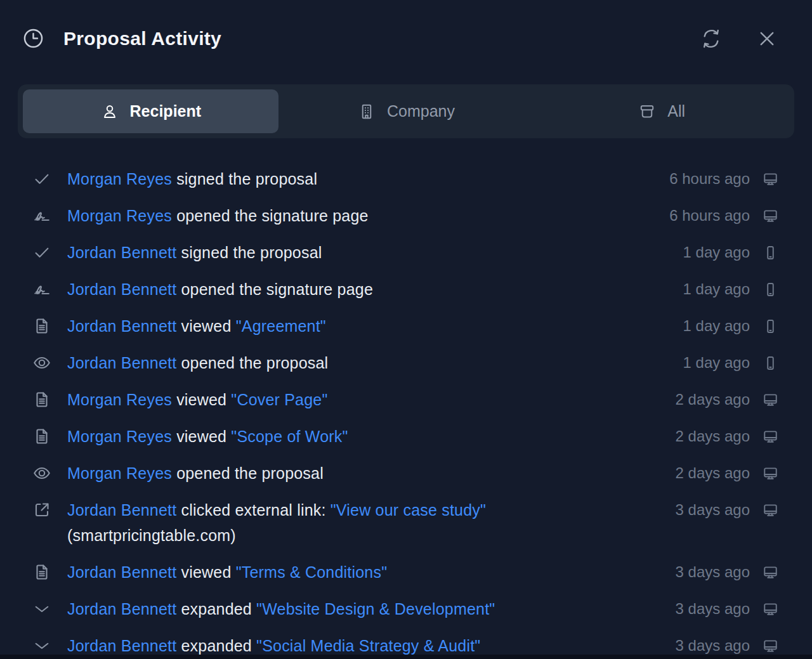 The image size is (812, 659). I want to click on activity-text: Jordan Bennett opened the proposal, so click(376, 363).